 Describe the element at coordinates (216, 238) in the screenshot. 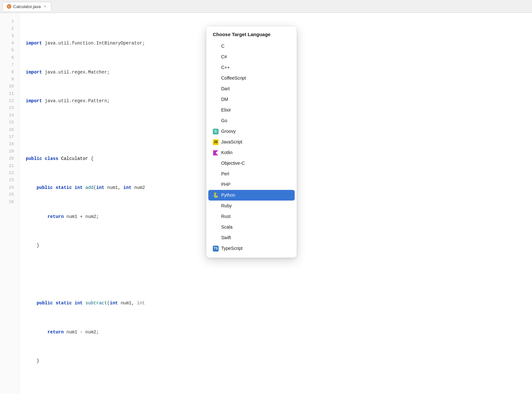

I see `no-icon-swift` at that location.